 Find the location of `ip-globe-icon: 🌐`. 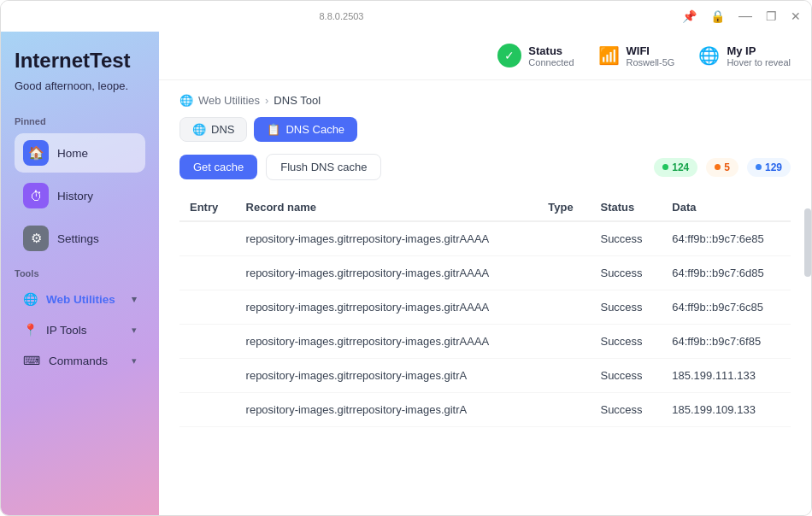

ip-globe-icon: 🌐 is located at coordinates (709, 56).